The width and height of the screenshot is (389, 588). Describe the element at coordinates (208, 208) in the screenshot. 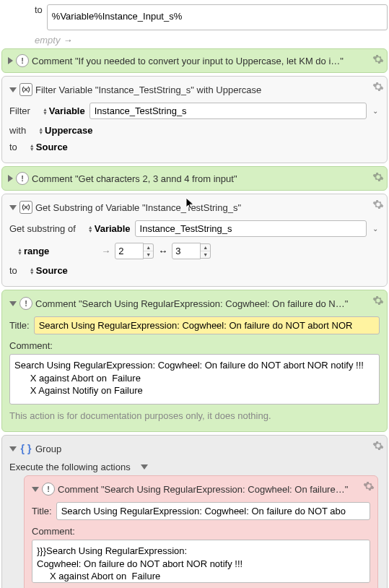

I see `action-title: Get Substring of Variable "Instance_Test…` at that location.